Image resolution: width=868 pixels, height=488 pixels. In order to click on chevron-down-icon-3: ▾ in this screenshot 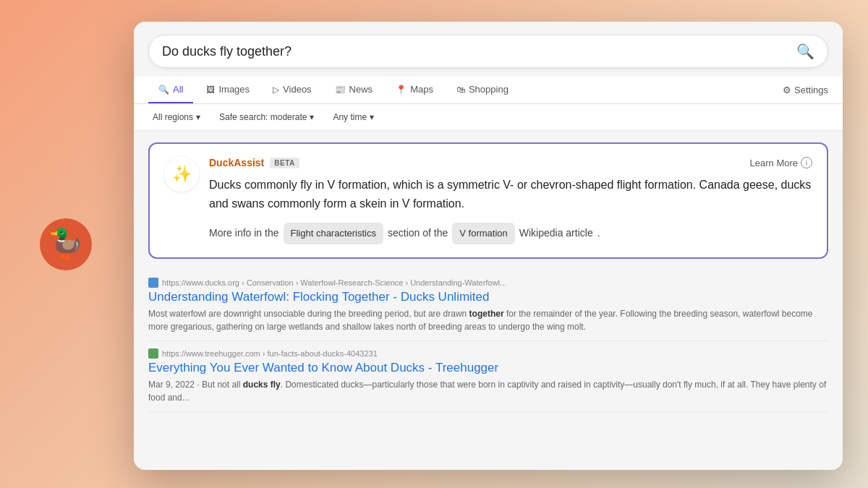, I will do `click(372, 117)`.